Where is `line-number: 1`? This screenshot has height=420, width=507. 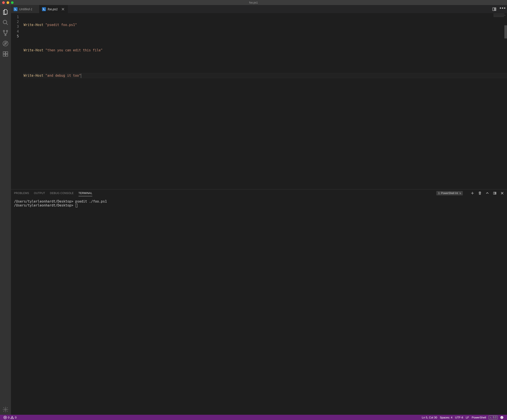
line-number: 1 is located at coordinates (17, 17).